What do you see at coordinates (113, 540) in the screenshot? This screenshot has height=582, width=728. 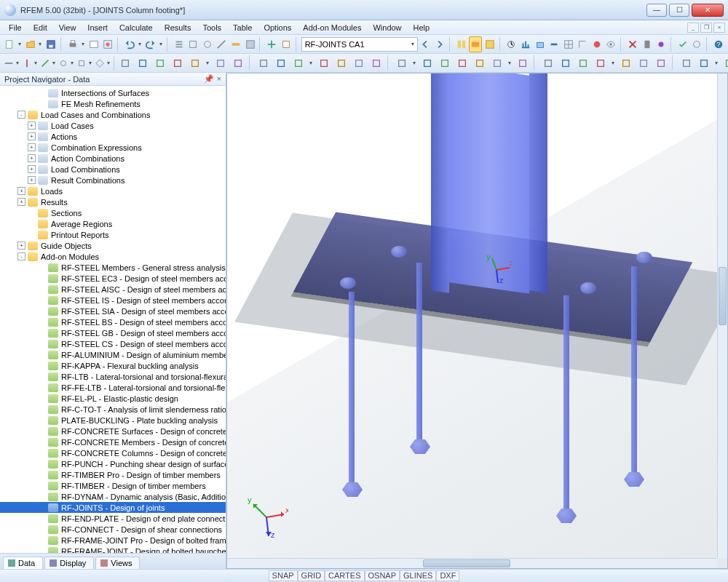 I see `tree-item: RF-FRAME-JOINT Pro - Design of bolted fr…` at bounding box center [113, 540].